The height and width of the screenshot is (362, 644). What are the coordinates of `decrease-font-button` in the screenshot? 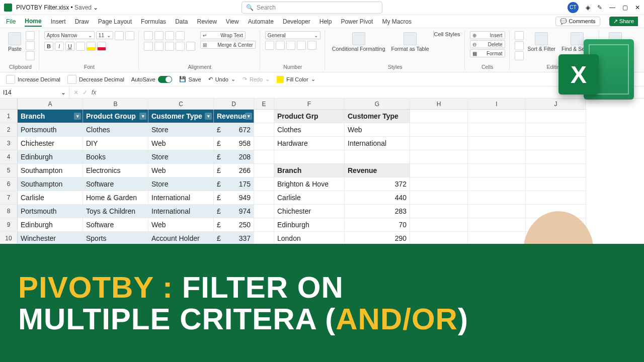 It's located at (130, 36).